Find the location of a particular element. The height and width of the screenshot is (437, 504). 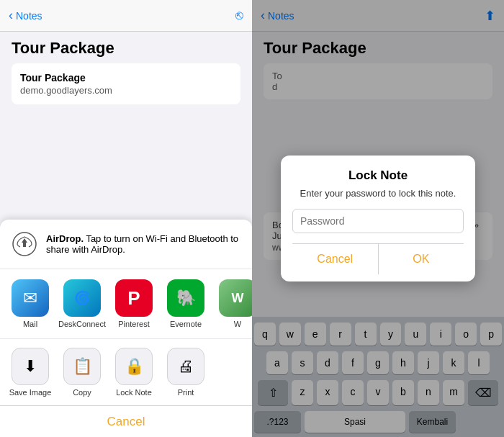

left-share-icon: ⎋ is located at coordinates (239, 16).